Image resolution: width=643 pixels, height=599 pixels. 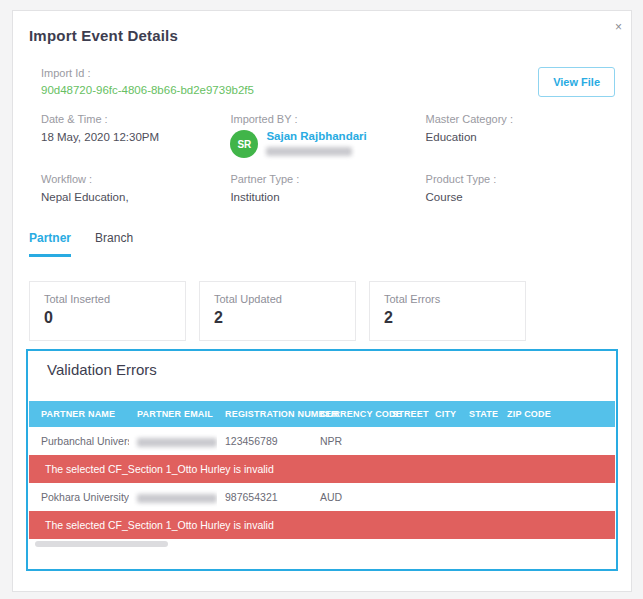 I want to click on validation-errors-title: Validation Errors, so click(x=322, y=368).